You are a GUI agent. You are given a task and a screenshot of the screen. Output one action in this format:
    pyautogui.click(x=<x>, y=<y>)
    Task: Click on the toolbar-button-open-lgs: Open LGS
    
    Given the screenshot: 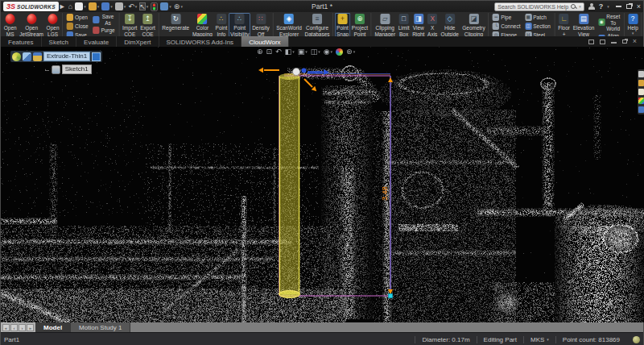 What is the action you would take?
    pyautogui.click(x=53, y=24)
    